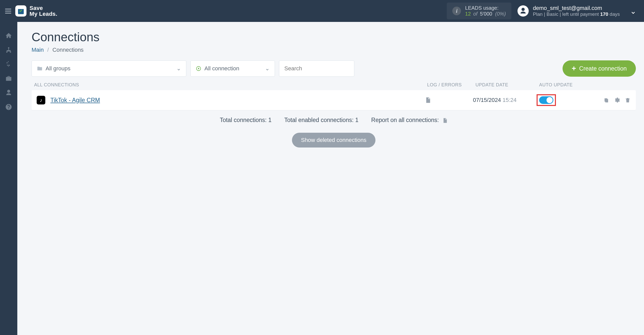  I want to click on sidebar-nav, so click(9, 178).